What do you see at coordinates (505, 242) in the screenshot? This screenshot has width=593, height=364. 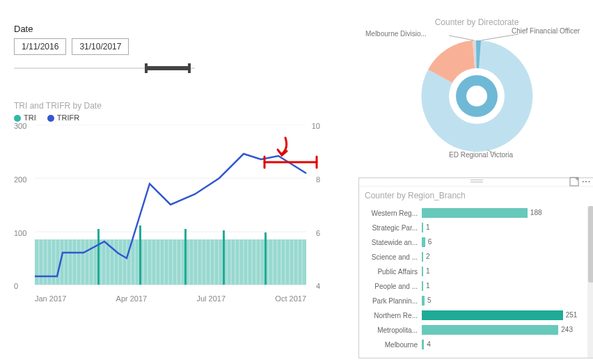 I see `bar-track: 6` at bounding box center [505, 242].